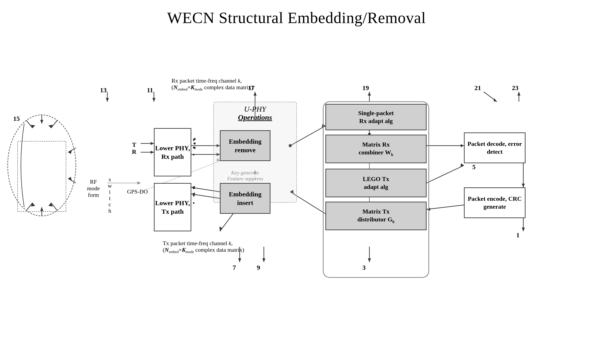 This screenshot has width=593, height=364. Describe the element at coordinates (495, 148) in the screenshot. I see `packet-decode-box: Packet decode, error detect` at that location.